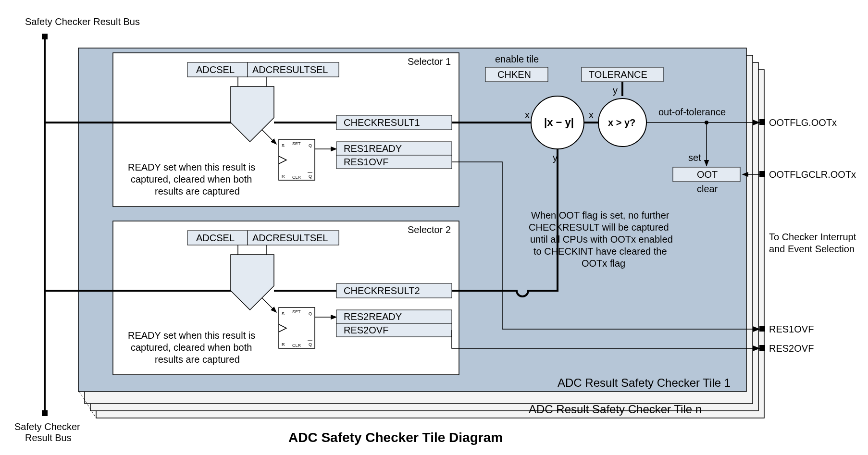 The image size is (868, 455). Describe the element at coordinates (599, 227) in the screenshot. I see `note-line-2: CHECKRESULT will be captured` at that location.